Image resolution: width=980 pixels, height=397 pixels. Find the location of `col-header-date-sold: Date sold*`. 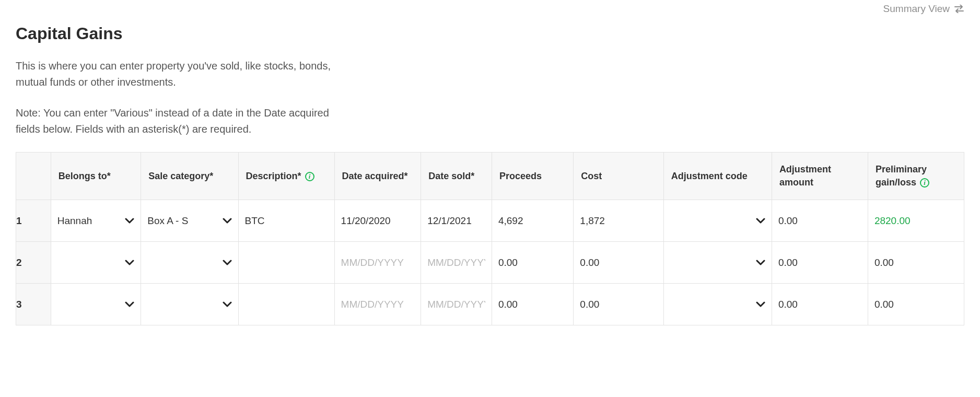

col-header-date-sold: Date sold* is located at coordinates (457, 177).